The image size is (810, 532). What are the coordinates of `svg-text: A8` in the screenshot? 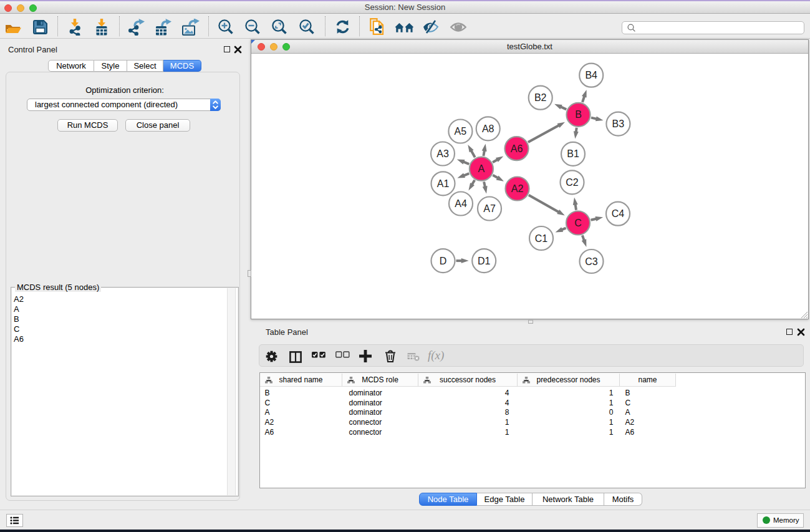 It's located at (488, 128).